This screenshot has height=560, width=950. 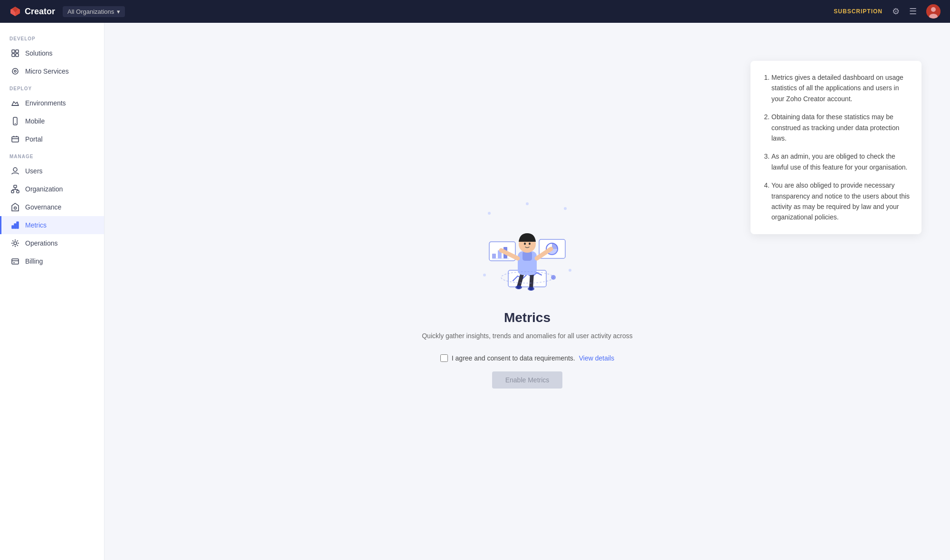 I want to click on chevron-down-icon: ▾, so click(x=119, y=11).